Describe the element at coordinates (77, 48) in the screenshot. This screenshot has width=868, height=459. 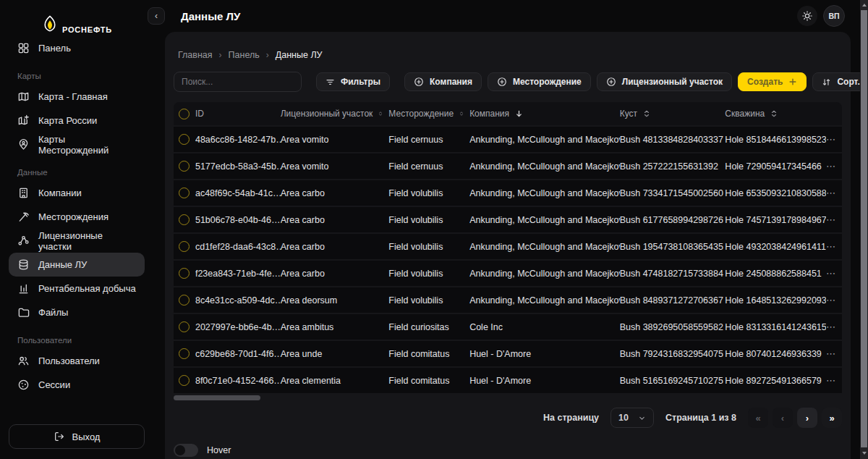
I see `sidebar-item-panel: Панель` at that location.